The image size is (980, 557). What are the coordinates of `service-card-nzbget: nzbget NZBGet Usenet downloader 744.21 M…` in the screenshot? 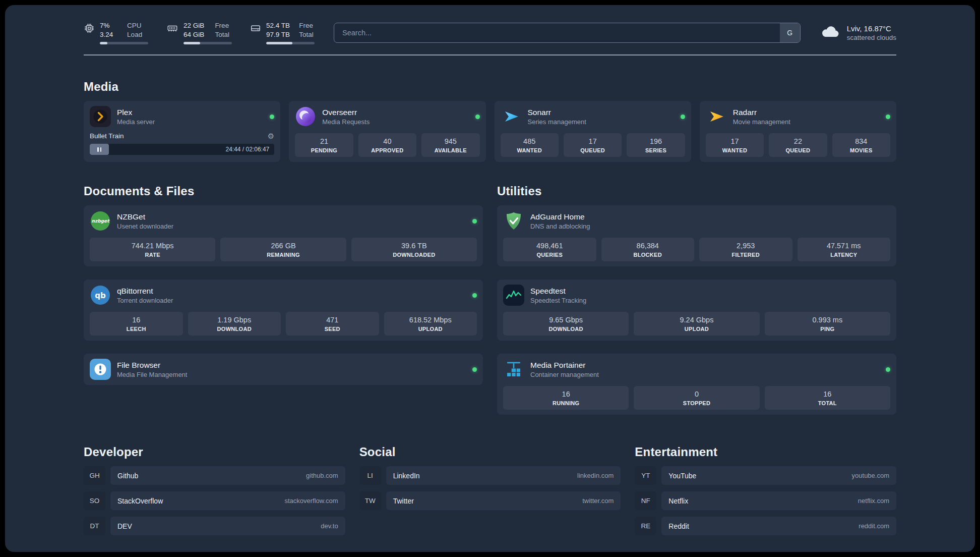 It's located at (283, 236).